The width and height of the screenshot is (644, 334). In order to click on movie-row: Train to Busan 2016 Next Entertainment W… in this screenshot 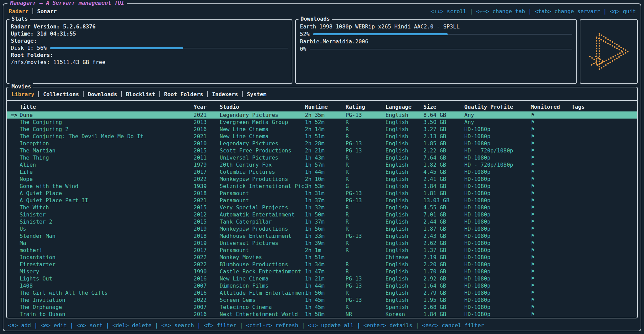, I will do `click(322, 314)`.